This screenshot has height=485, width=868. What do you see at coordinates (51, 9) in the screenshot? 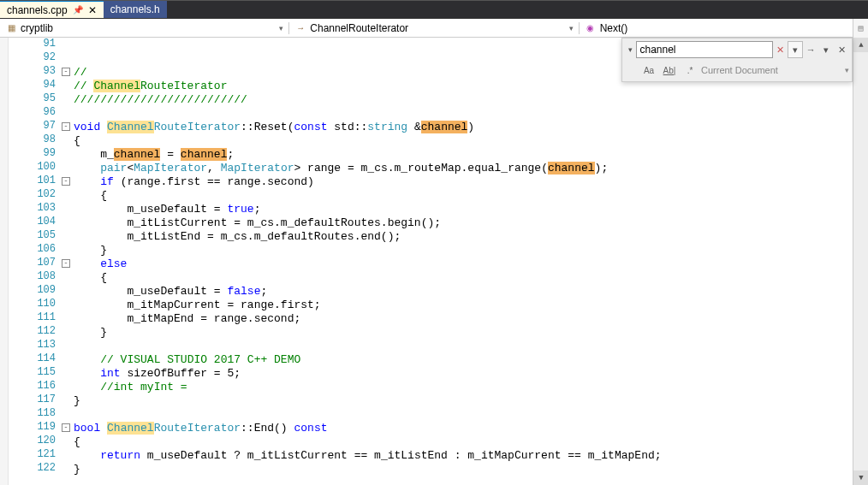
I see `tab-channels-cpp: channels.cpp 📌 ✕` at bounding box center [51, 9].